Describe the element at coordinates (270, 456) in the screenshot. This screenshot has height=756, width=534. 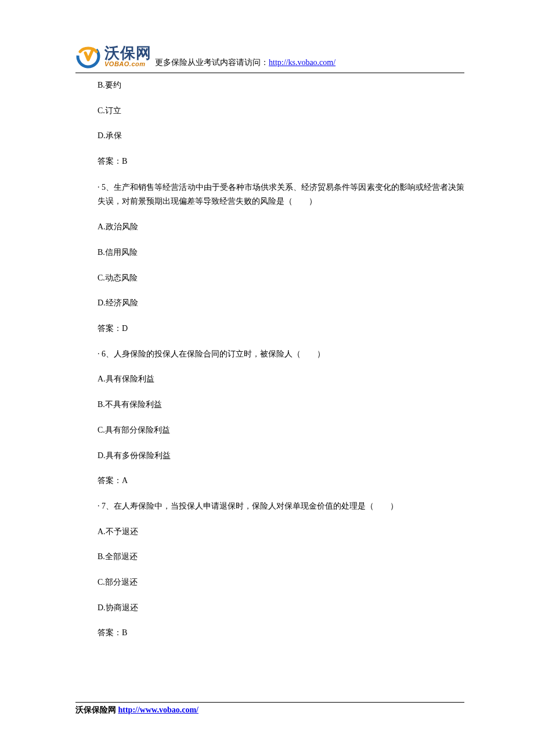
I see `q6-option-d: D.具有多份保险利益` at that location.